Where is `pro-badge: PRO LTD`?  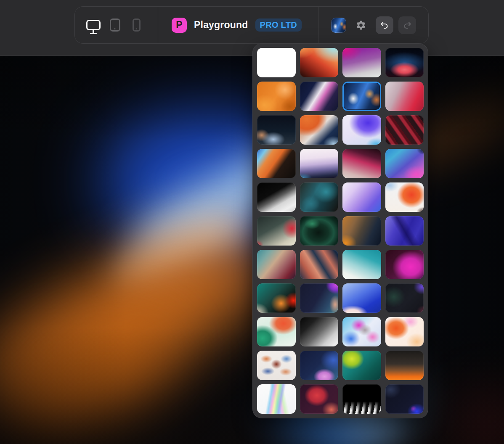
pro-badge: PRO LTD is located at coordinates (279, 25).